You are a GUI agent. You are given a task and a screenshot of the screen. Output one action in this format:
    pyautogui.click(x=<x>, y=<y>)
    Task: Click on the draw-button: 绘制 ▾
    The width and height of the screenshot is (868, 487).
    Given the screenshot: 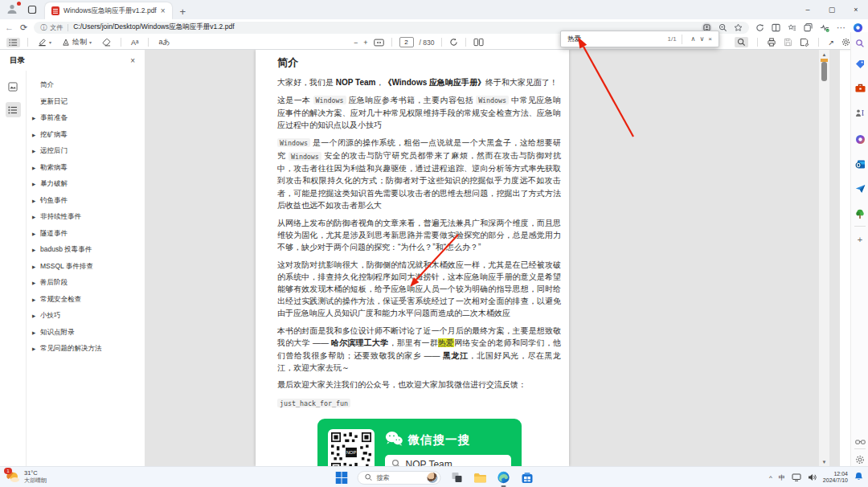 What is the action you would take?
    pyautogui.click(x=77, y=42)
    